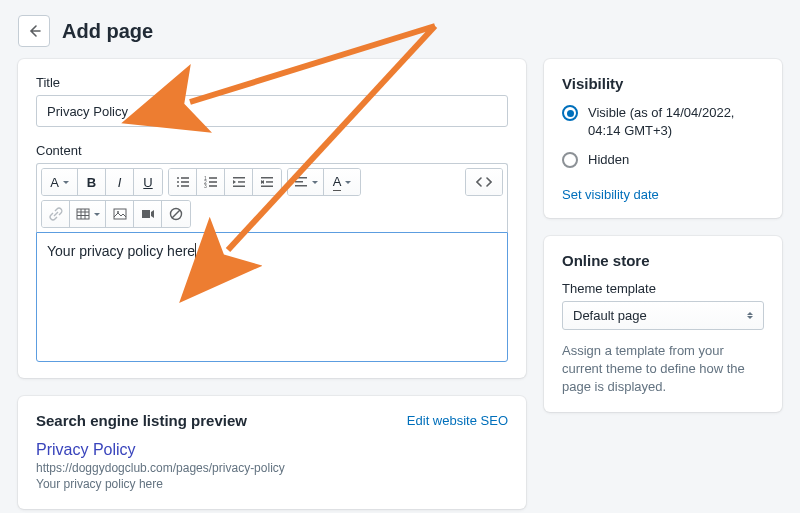 Image resolution: width=800 pixels, height=513 pixels. I want to click on video-button, so click(148, 214).